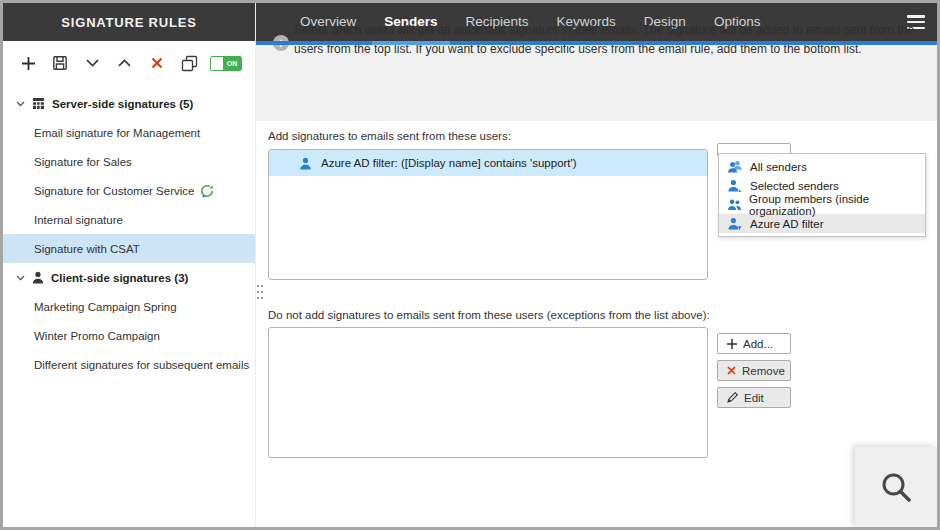 This screenshot has height=530, width=940. Describe the element at coordinates (83, 162) in the screenshot. I see `rule-label: Signature for Sales` at that location.